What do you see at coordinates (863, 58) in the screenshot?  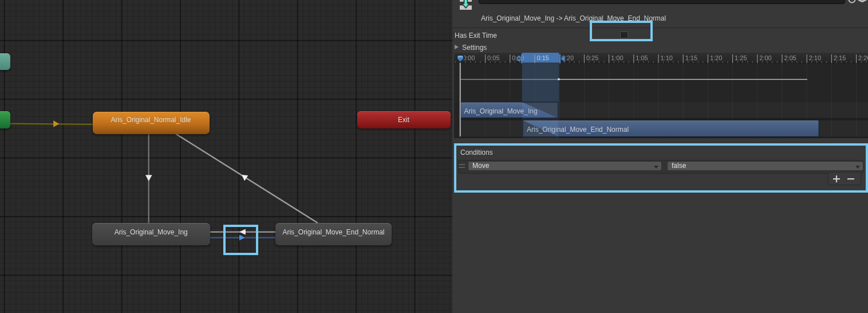 I see `svg-text: 2:20` at bounding box center [863, 58].